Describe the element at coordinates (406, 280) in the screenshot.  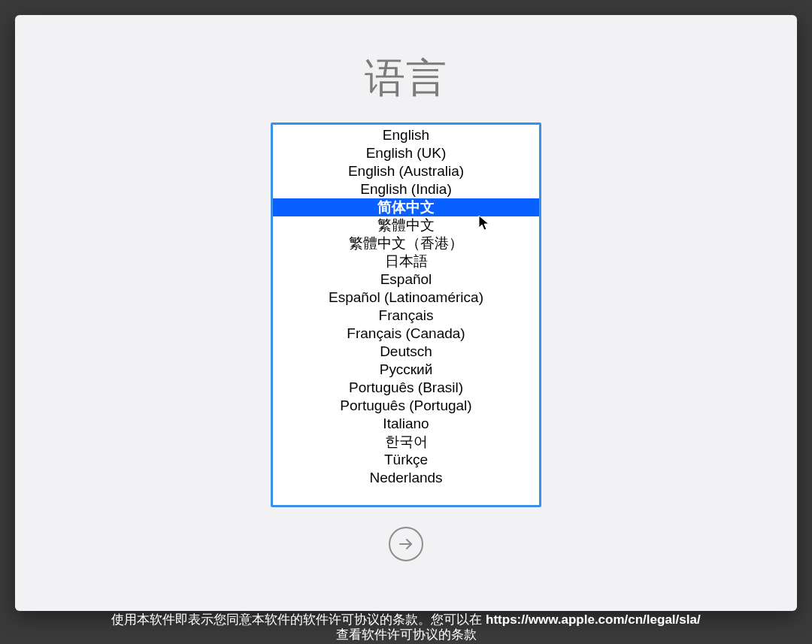
I see `language-option: Español` at that location.